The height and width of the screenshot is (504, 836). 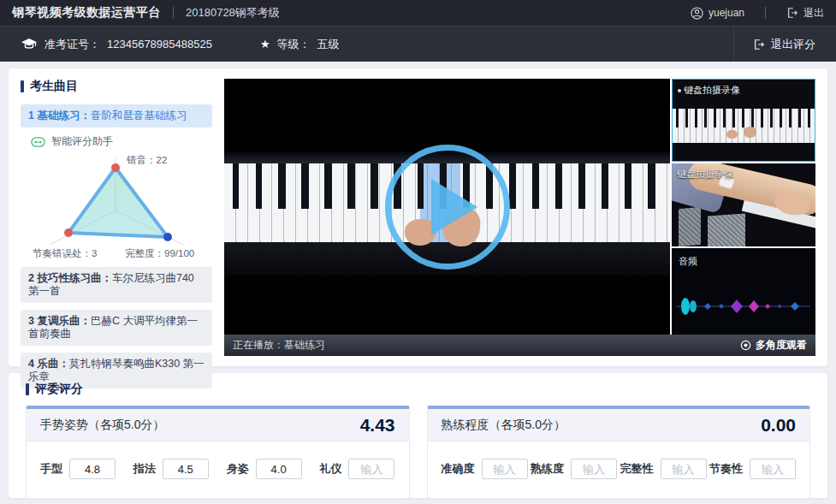 I want to click on playlist-item-1-title: 音阶和琶音基础练习, so click(x=139, y=116).